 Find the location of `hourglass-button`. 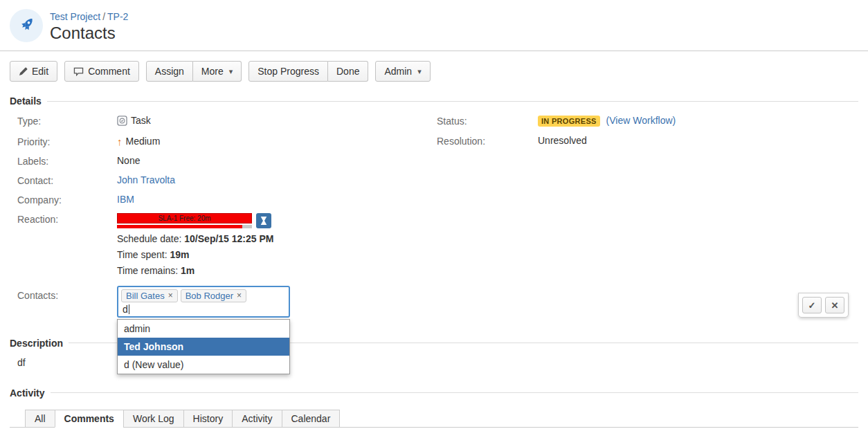

hourglass-button is located at coordinates (264, 221).